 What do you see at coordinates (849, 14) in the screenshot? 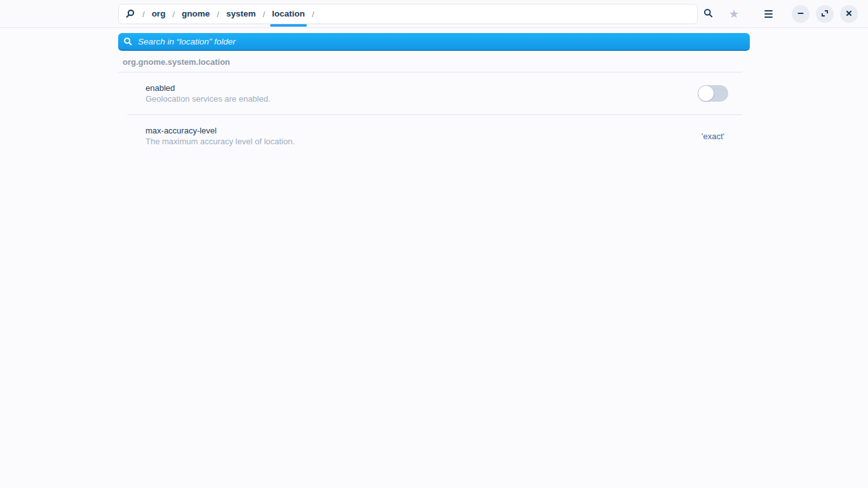
I see `close-button` at bounding box center [849, 14].